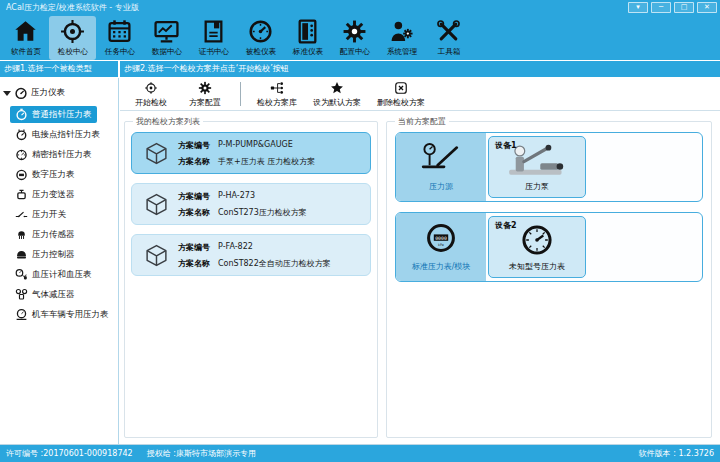  What do you see at coordinates (441, 238) in the screenshot?
I see `svg-text: 0000` at bounding box center [441, 238].